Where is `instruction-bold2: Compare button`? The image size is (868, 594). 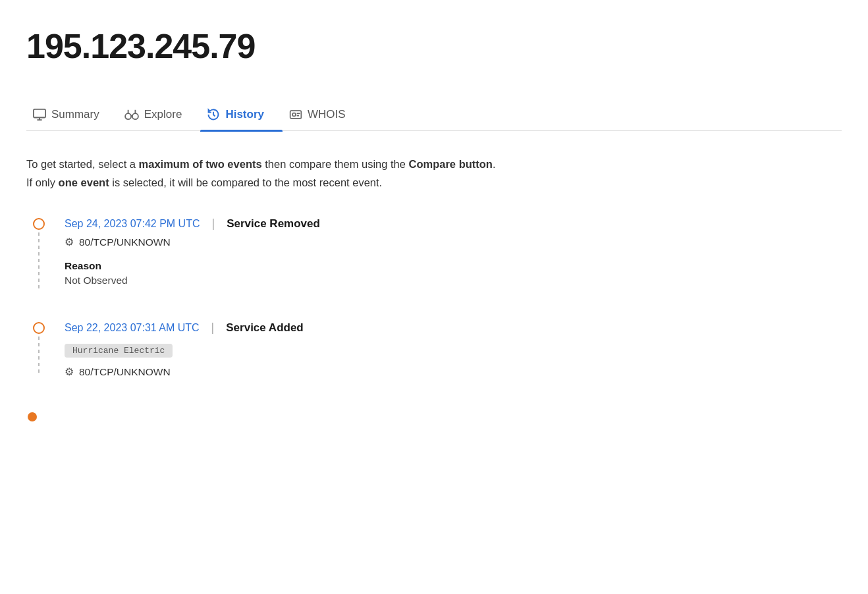 instruction-bold2: Compare button is located at coordinates (450, 164).